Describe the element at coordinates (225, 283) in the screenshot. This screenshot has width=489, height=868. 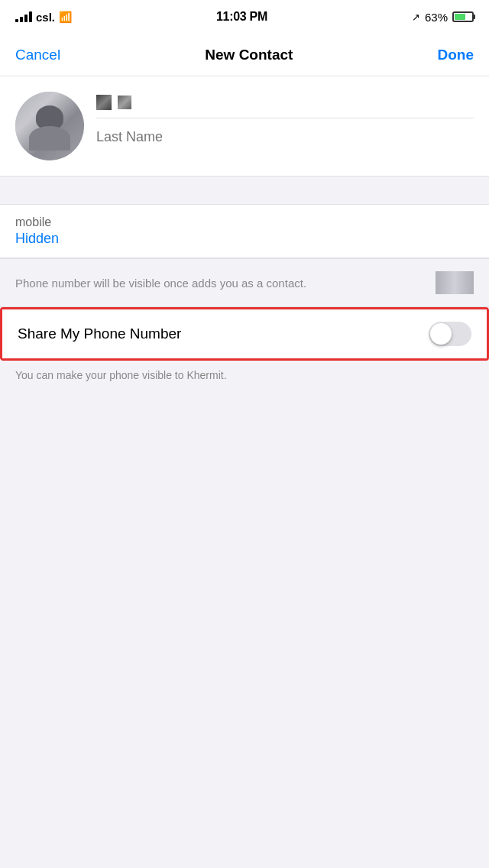
I see `info-text: Phone number will be visible once adds y…` at that location.